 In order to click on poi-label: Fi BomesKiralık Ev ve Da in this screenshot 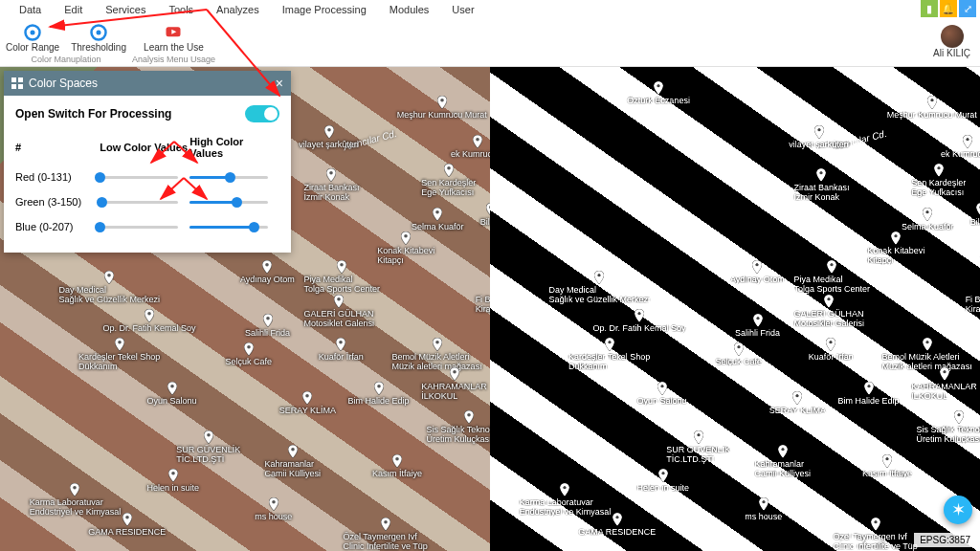, I will do `click(482, 297)`.